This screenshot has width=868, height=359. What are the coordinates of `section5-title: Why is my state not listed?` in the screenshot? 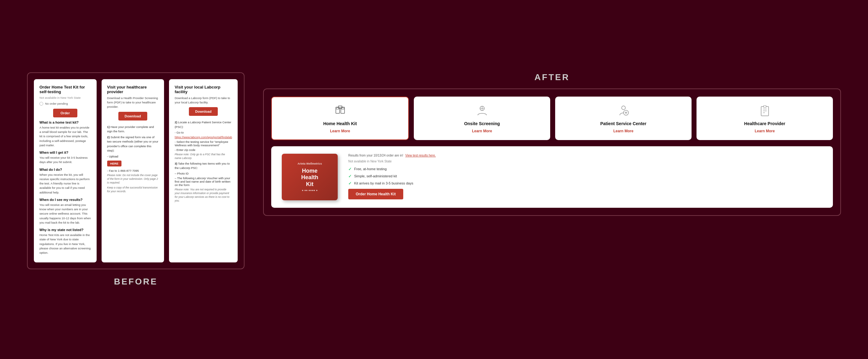 It's located at (65, 230).